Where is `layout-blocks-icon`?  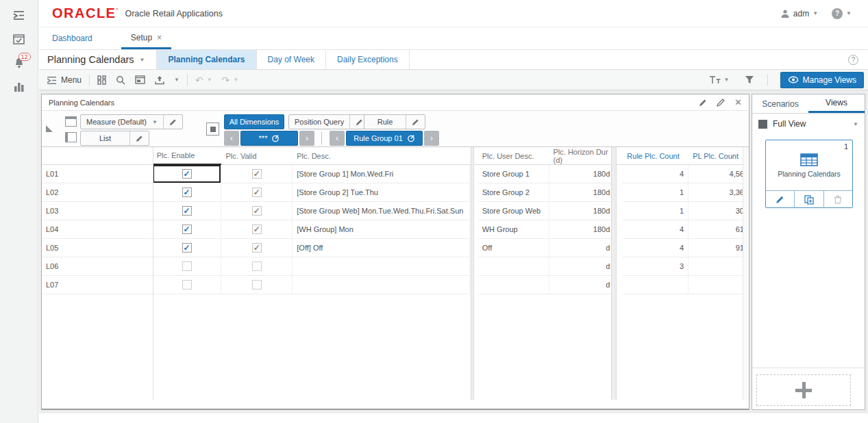 layout-blocks-icon is located at coordinates (101, 79).